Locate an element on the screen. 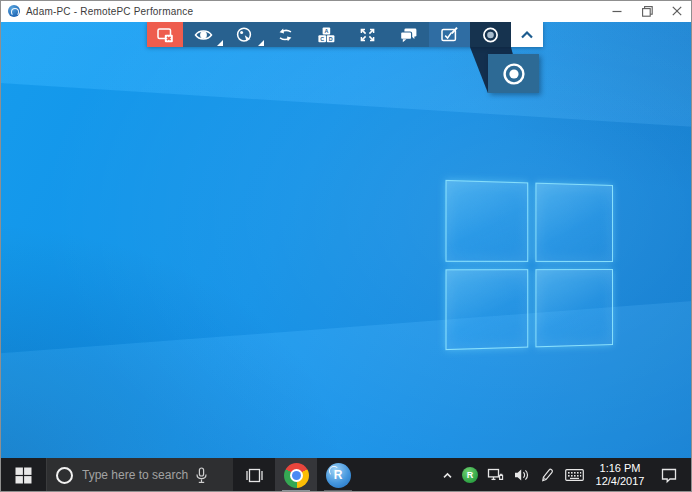 The width and height of the screenshot is (692, 492). taskbar-search is located at coordinates (140, 475).